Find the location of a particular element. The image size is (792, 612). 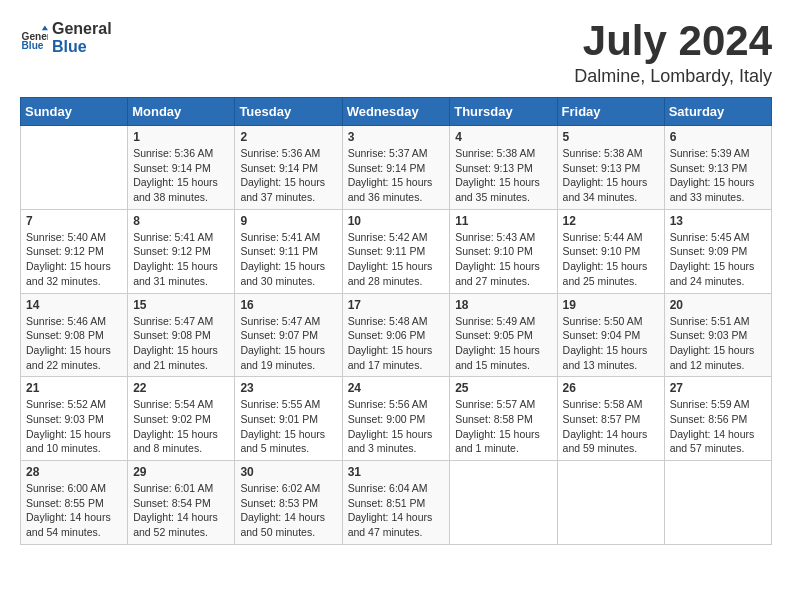

calendar-cell: 16Sunrise: 5:47 AM Sunset: 9:07 PM Dayli… is located at coordinates (288, 335).